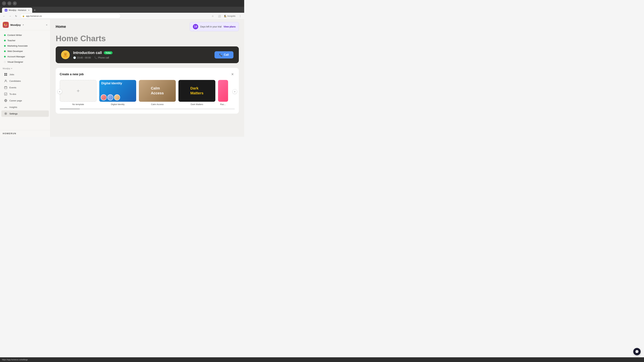 The width and height of the screenshot is (644, 362). What do you see at coordinates (5, 51) in the screenshot?
I see `job-status-dot` at bounding box center [5, 51].